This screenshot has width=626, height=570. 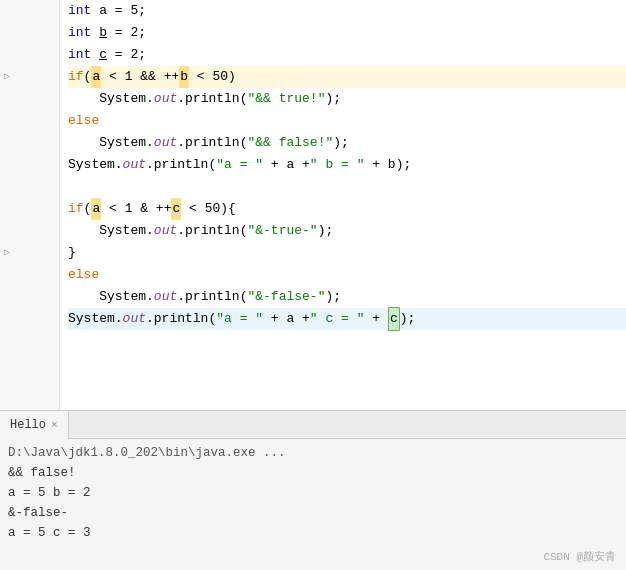 I want to click on code-line-4: if(a < 1 && ++b < 50), so click(x=347, y=77).